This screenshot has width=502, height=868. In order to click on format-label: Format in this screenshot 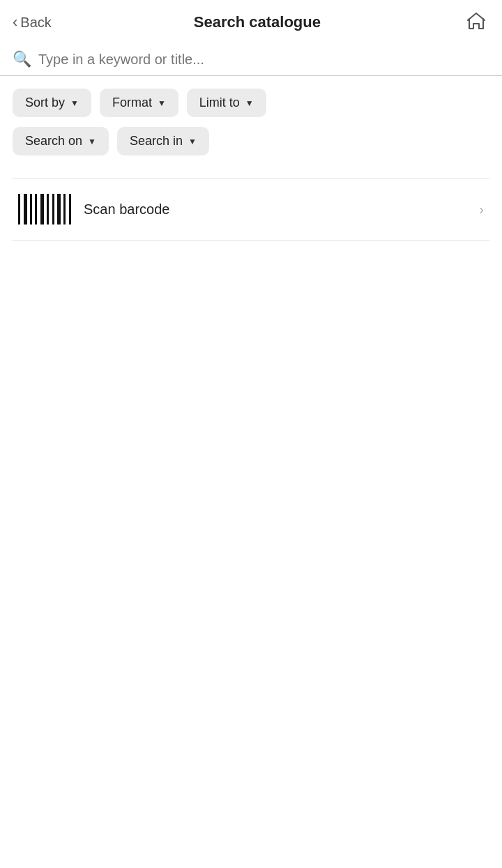, I will do `click(132, 103)`.